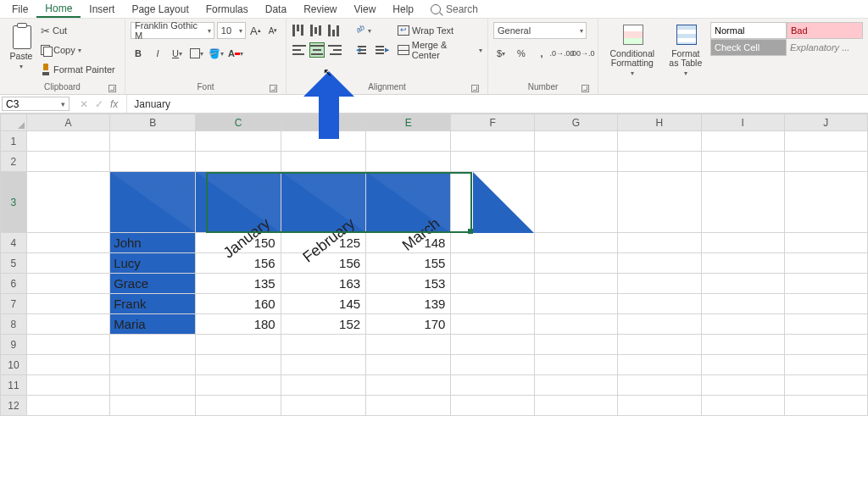  What do you see at coordinates (299, 30) in the screenshot?
I see `align-top-button` at bounding box center [299, 30].